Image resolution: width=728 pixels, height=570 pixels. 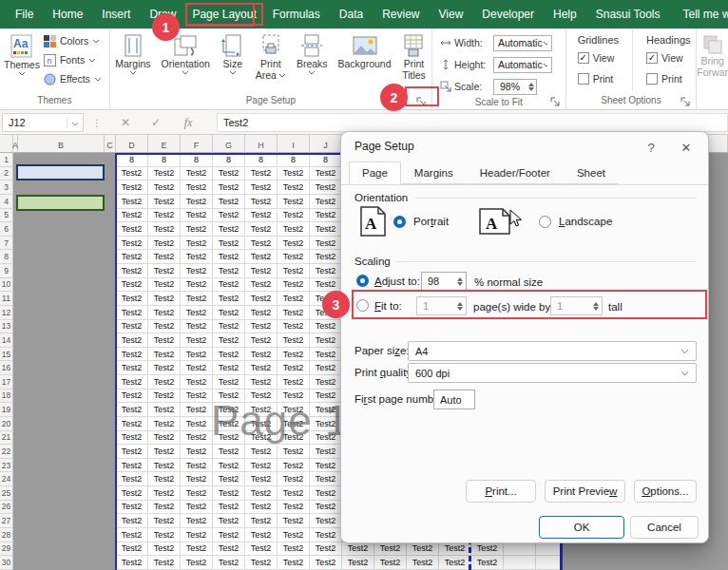 What do you see at coordinates (61, 355) in the screenshot?
I see `cell-B15` at bounding box center [61, 355].